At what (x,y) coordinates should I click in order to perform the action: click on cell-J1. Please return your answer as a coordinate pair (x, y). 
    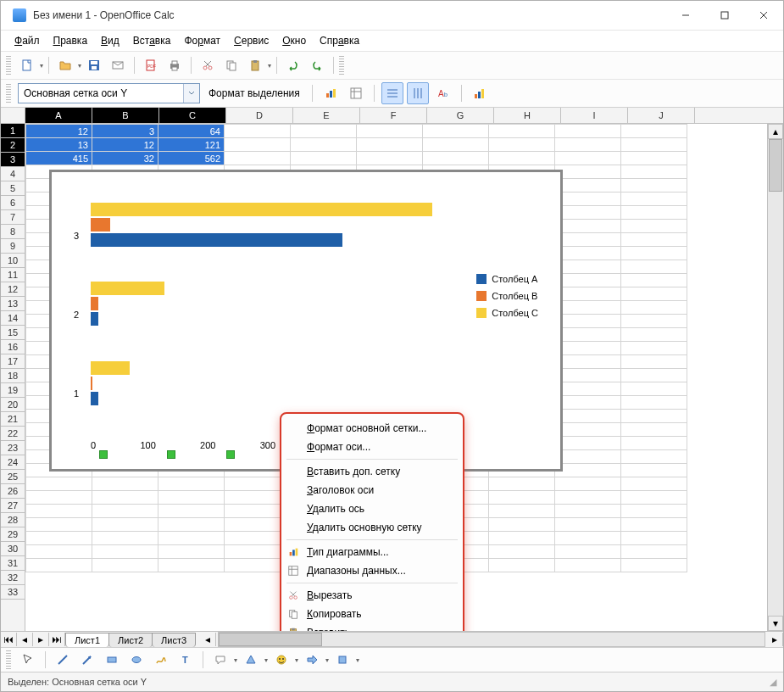
    Looking at the image, I should click on (654, 131).